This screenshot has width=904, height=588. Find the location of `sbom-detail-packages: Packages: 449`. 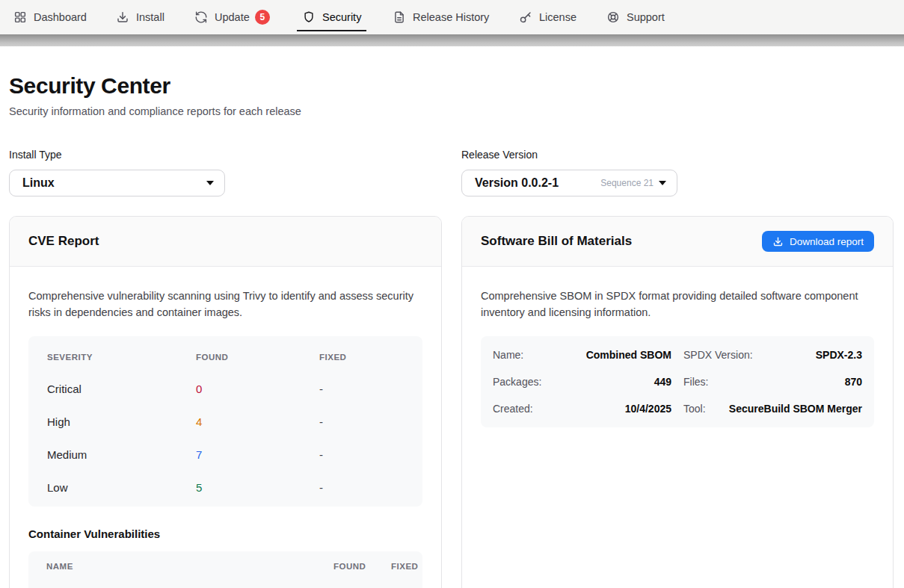

sbom-detail-packages: Packages: 449 is located at coordinates (582, 382).